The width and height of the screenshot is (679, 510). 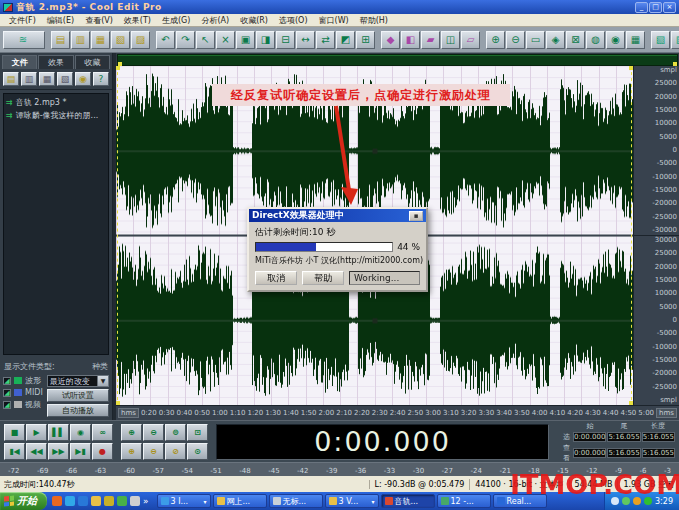 I want to click on open-file-button: ▥, so click(x=80, y=40).